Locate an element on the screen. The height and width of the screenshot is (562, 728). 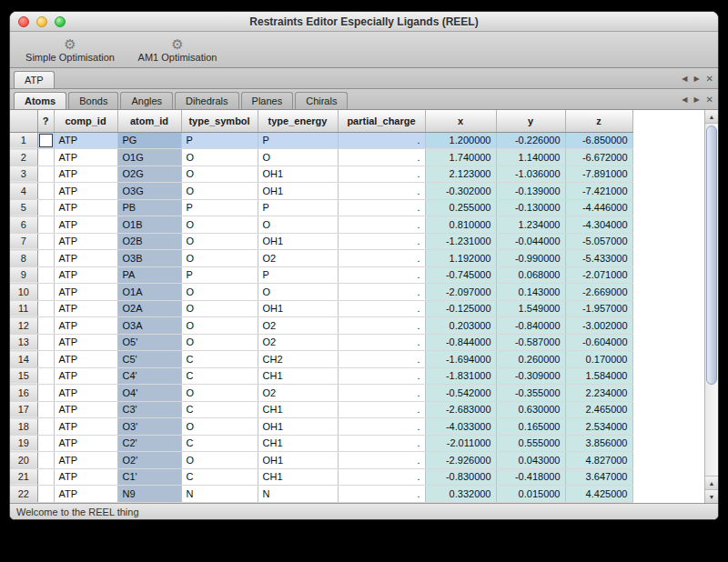
cell-y: 1.140000 is located at coordinates (531, 158).